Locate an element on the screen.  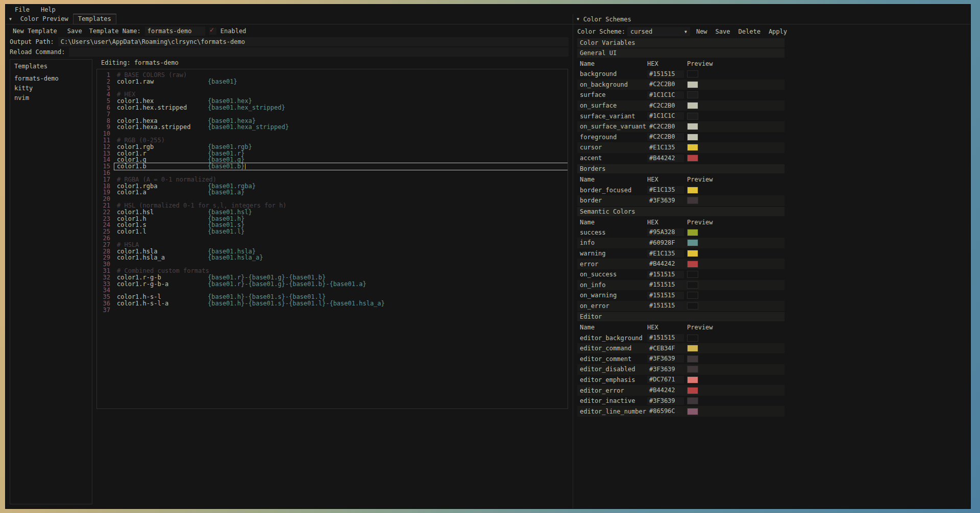
color-row: border#3F3639 is located at coordinates (681, 201).